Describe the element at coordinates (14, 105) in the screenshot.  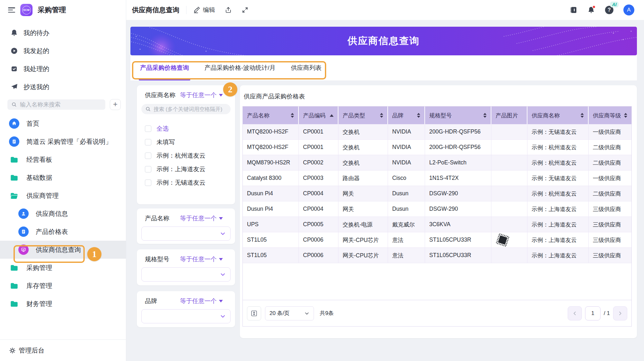
I see `search-icon` at that location.